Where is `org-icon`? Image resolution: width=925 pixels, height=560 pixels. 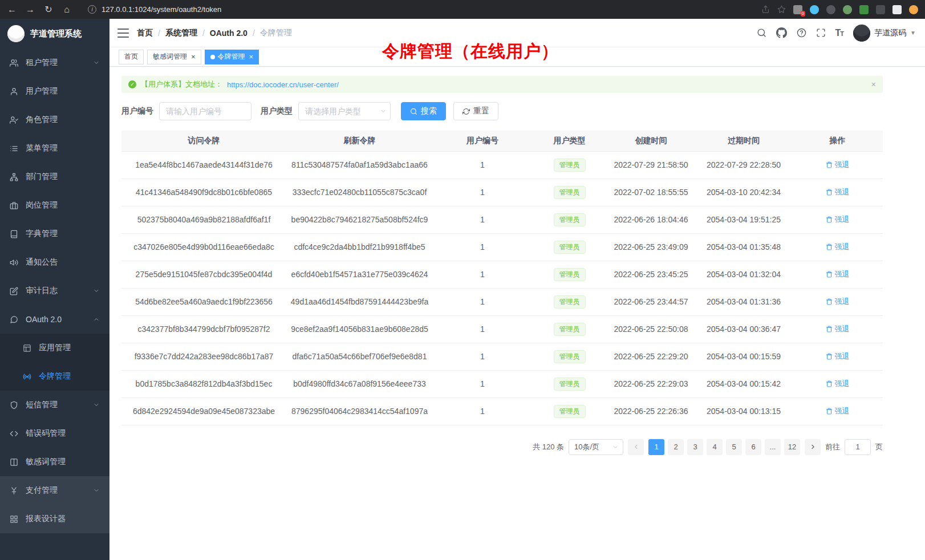
org-icon is located at coordinates (14, 177).